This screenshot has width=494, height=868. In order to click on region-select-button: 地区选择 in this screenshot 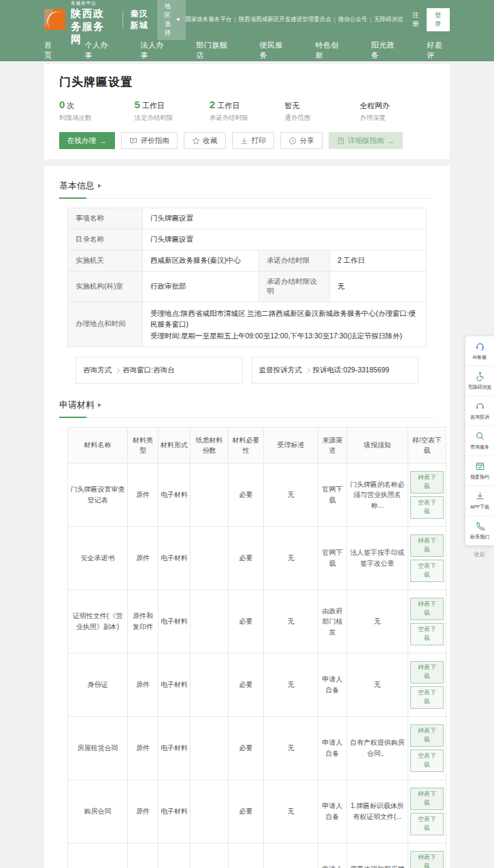, I will do `click(171, 20)`.